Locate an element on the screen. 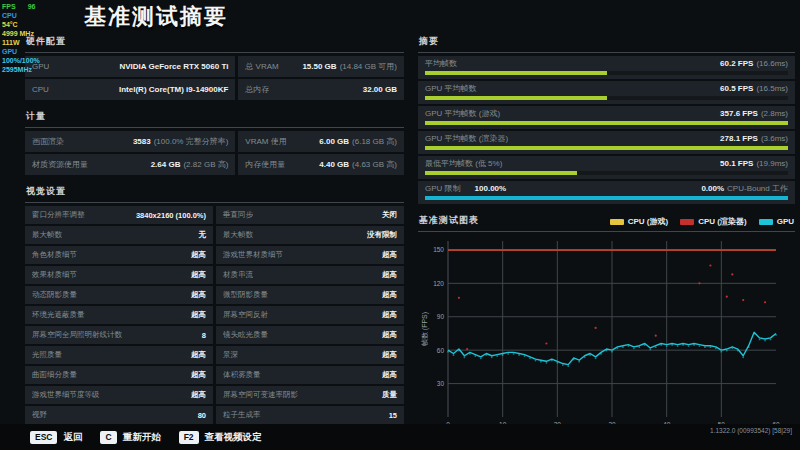 This screenshot has height=450, width=800. keycap-f2: F2 is located at coordinates (189, 438).